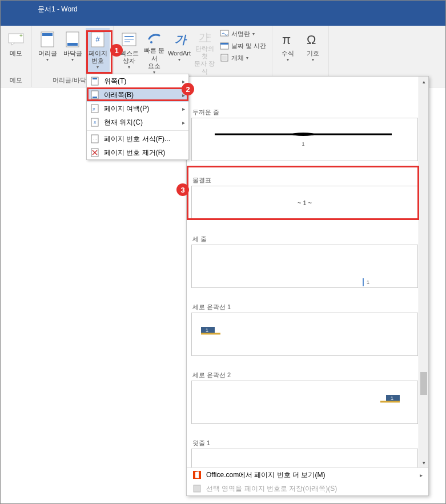 The image size is (446, 504). Describe the element at coordinates (138, 153) in the screenshot. I see `menu-item-remove: 페이지 번호 제거(R)` at that location.